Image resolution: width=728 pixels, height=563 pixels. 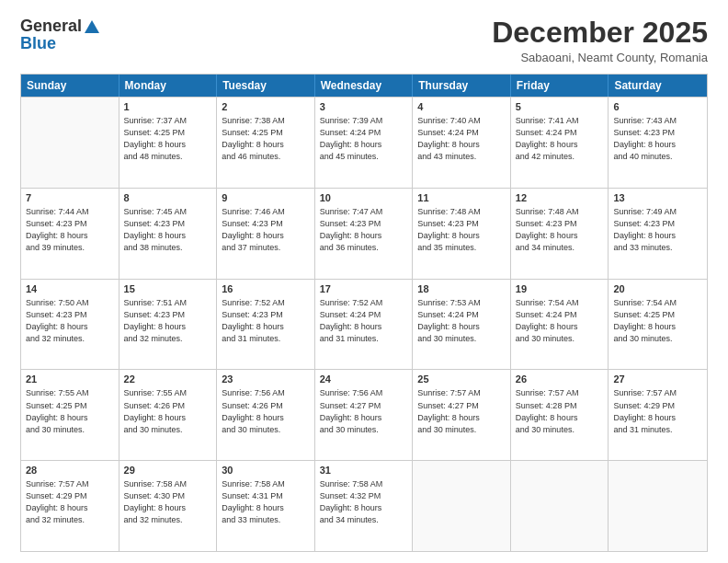 What do you see at coordinates (364, 107) in the screenshot?
I see `day-number: 3` at bounding box center [364, 107].